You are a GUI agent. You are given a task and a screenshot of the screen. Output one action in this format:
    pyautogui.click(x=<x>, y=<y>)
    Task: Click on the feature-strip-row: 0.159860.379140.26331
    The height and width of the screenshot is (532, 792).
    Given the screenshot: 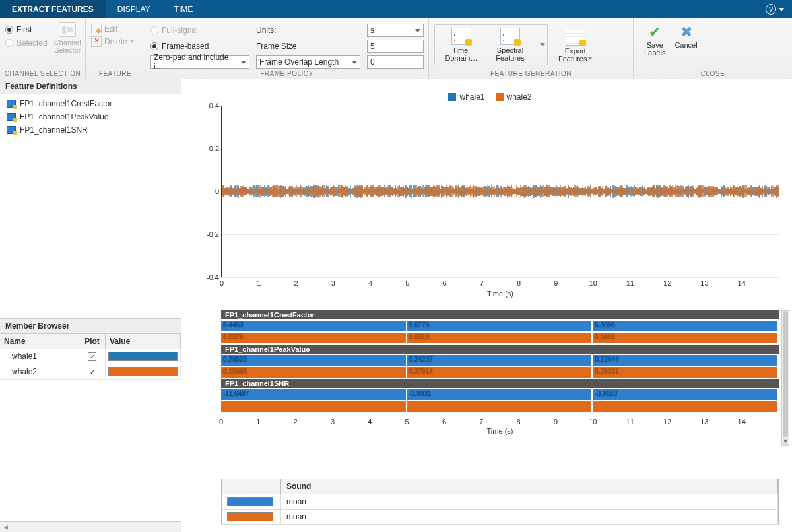 What is the action you would take?
    pyautogui.click(x=500, y=372)
    